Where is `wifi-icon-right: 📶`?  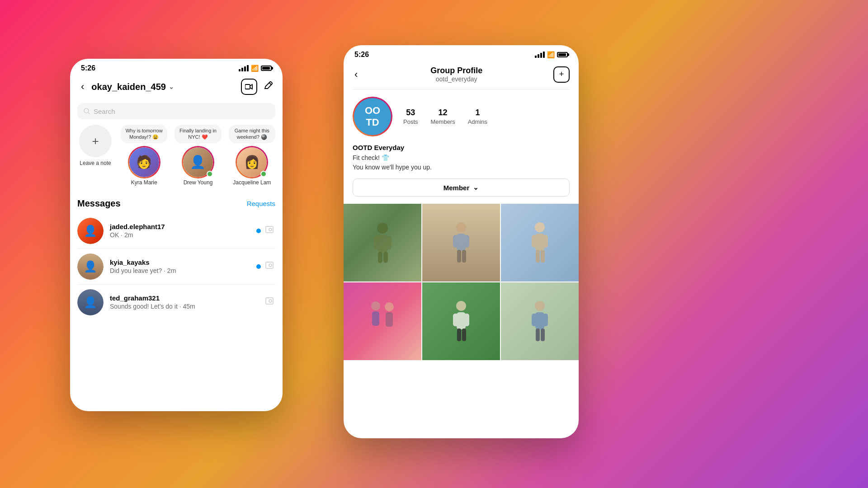 wifi-icon-right: 📶 is located at coordinates (551, 55).